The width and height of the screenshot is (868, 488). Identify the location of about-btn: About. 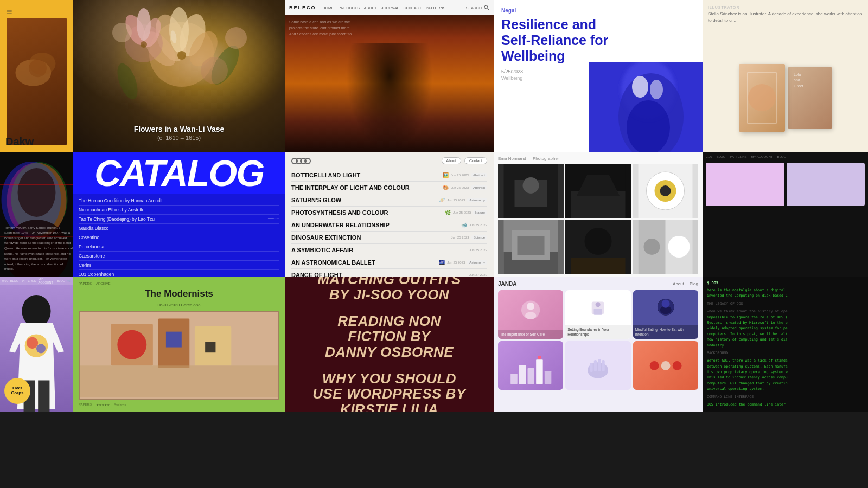
(451, 160).